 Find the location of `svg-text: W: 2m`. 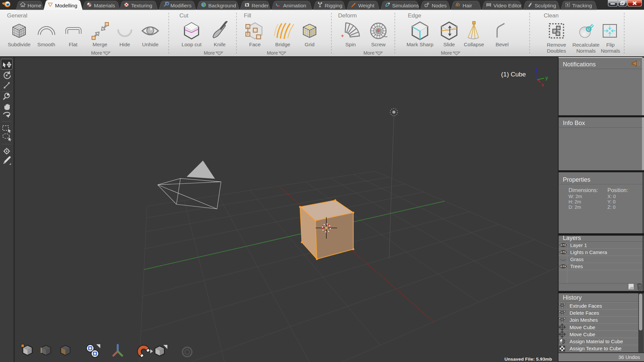

svg-text: W: 2m is located at coordinates (575, 196).